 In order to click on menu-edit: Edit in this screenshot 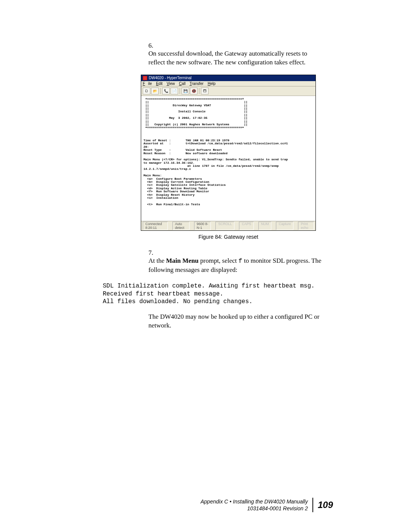, I will do `click(159, 84)`.